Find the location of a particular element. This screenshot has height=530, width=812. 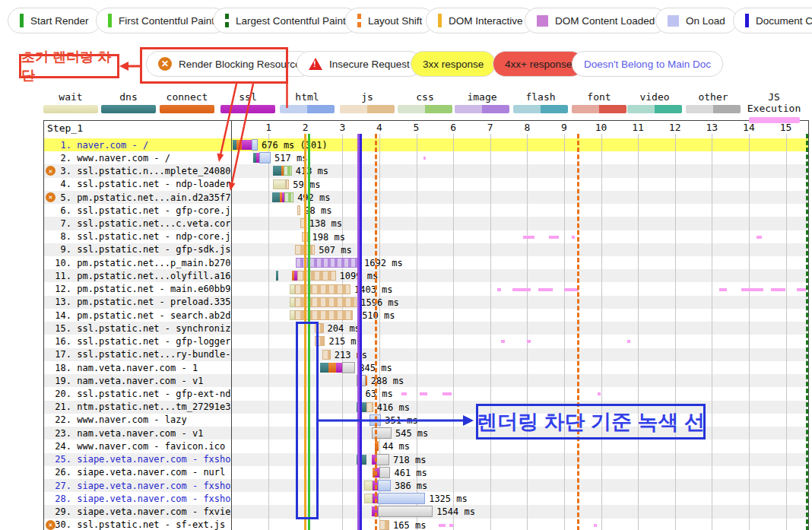

request-url: 6. ssl.pstatic.net - gfp-core.js is located at coordinates (137, 210).